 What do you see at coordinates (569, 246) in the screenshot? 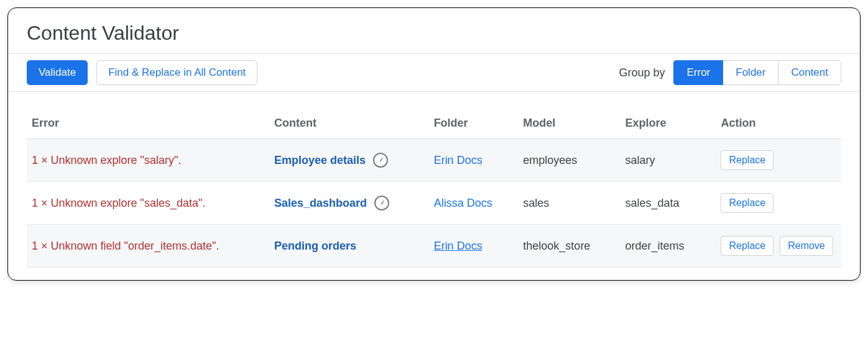
I see `model-cell: thelook_store` at bounding box center [569, 246].